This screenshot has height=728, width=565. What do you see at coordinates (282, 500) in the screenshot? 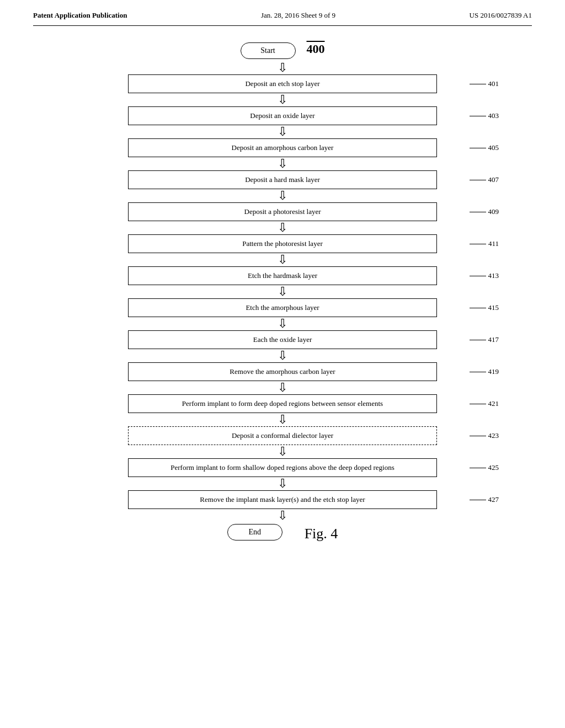
I see `step-row-427: Remove the implant mask layer(s) and the…` at bounding box center [282, 500].